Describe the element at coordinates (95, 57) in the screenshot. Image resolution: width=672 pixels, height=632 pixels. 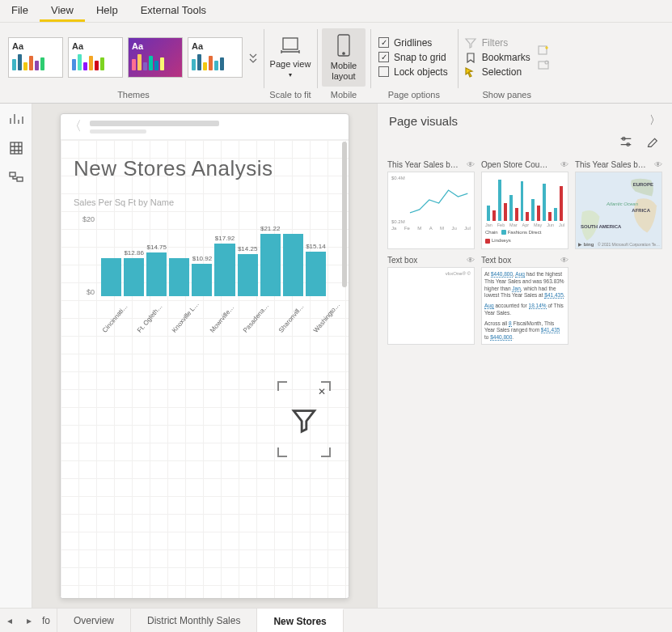
I see `theme-thumb-2: Aa` at that location.